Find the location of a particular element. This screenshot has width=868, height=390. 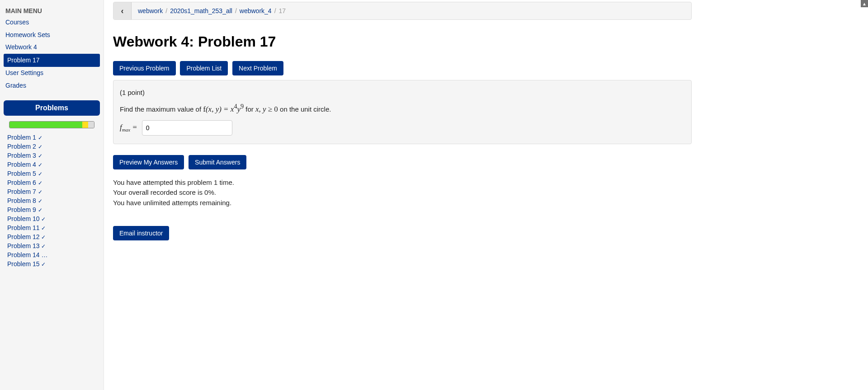

list-item: Problem 14 … is located at coordinates (52, 255).